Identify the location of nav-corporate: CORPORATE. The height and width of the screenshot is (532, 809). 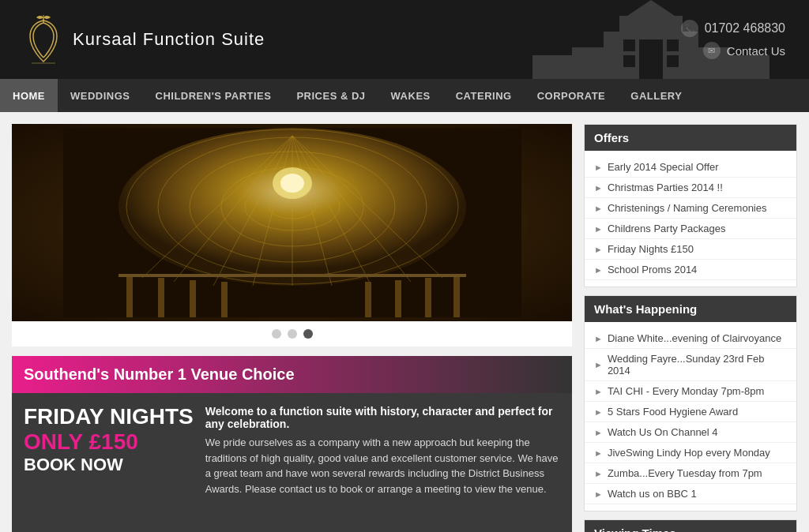
(572, 96).